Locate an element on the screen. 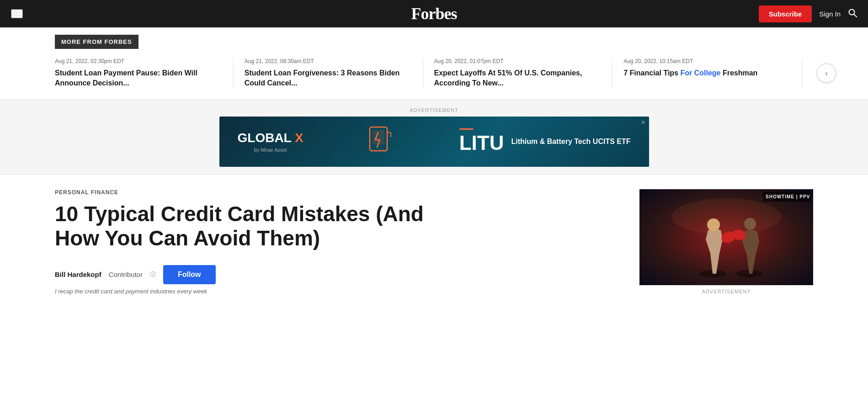  article-card-2: Aug 21, 2022, 08:30am EDT Student Loan F… is located at coordinates (334, 73).